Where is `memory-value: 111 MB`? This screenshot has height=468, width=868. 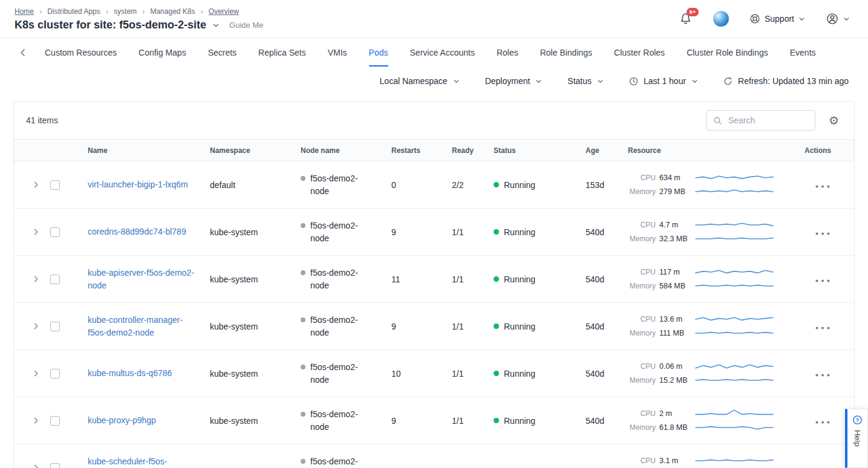
memory-value: 111 MB is located at coordinates (677, 333).